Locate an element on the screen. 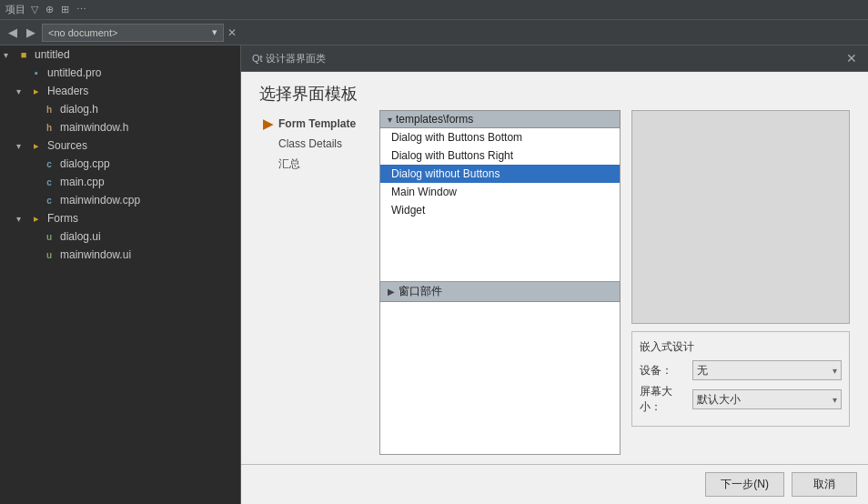  screen-size-select-value: 默认大小 is located at coordinates (719, 400).